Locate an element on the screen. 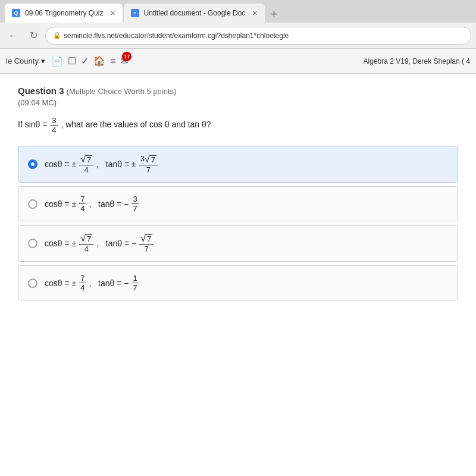 This screenshot has width=476, height=476. tab-quiz-close: × is located at coordinates (112, 13).